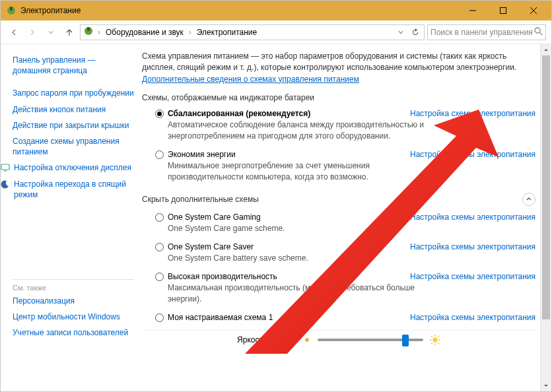 This screenshot has height=392, width=552. Describe the element at coordinates (76, 65) in the screenshot. I see `sidebar-home-link: Панель управления — домашняя страница` at that location.